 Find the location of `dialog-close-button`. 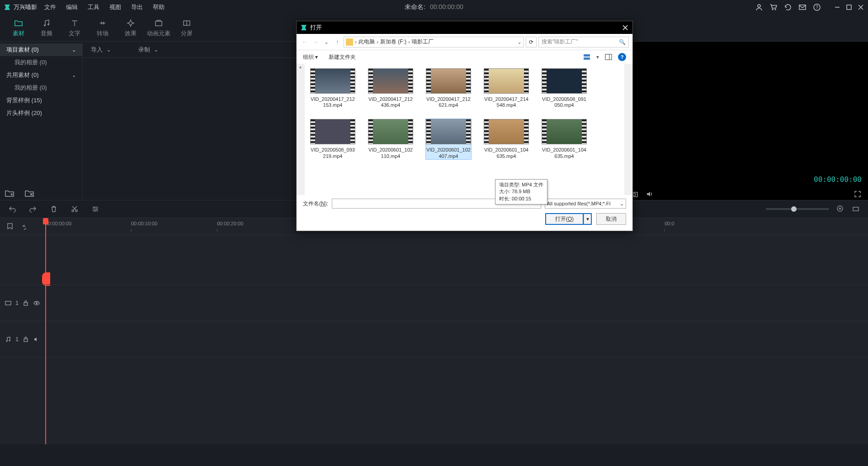

dialog-close-button is located at coordinates (625, 28).